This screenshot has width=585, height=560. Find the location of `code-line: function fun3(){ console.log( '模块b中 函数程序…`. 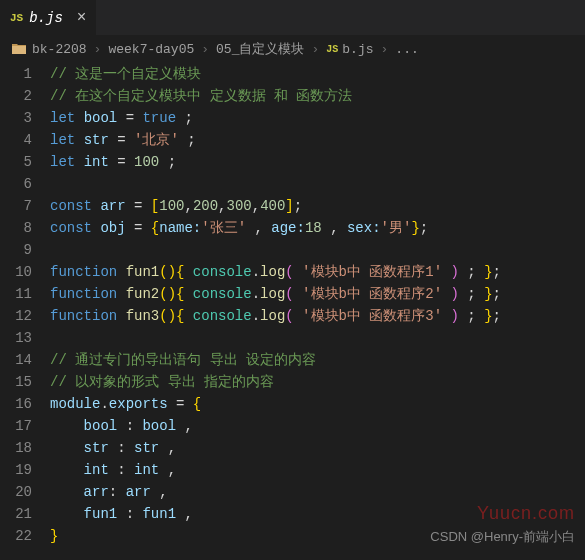

code-line: function fun3(){ console.log( '模块b中 函数程序… is located at coordinates (318, 316).